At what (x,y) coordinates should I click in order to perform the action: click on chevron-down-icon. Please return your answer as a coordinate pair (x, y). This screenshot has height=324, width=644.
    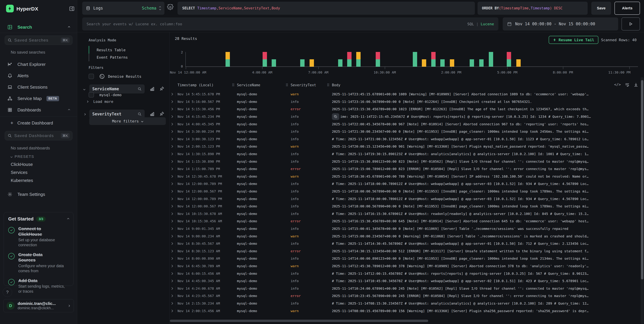
    Looking at the image, I should click on (84, 89).